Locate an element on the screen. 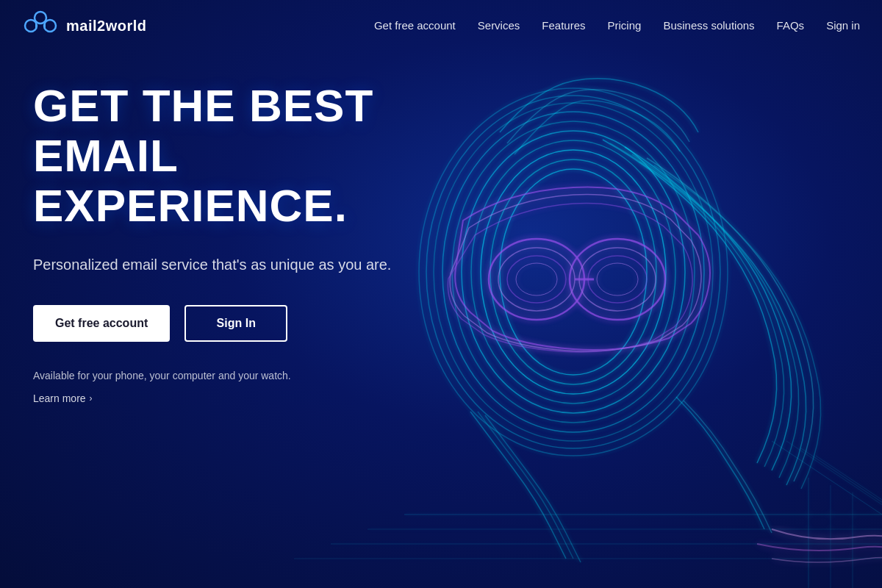 The image size is (882, 588). logo-icon is located at coordinates (40, 26).